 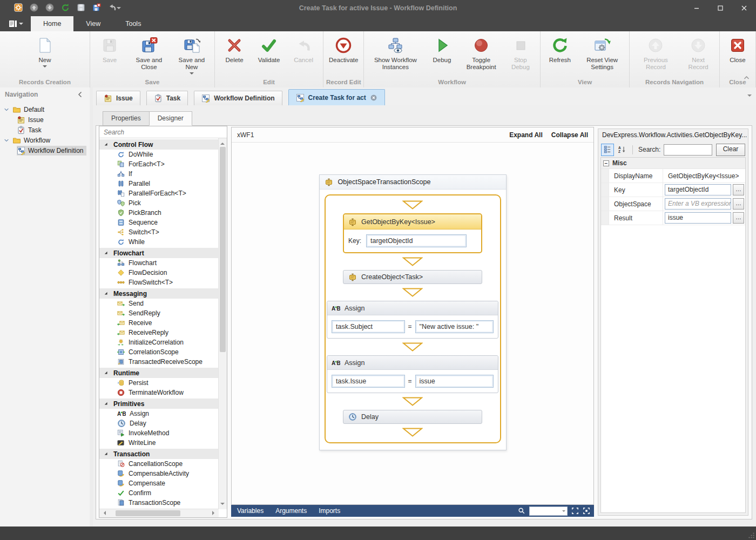 I want to click on assign-to-input: task.Issue, so click(x=368, y=381).